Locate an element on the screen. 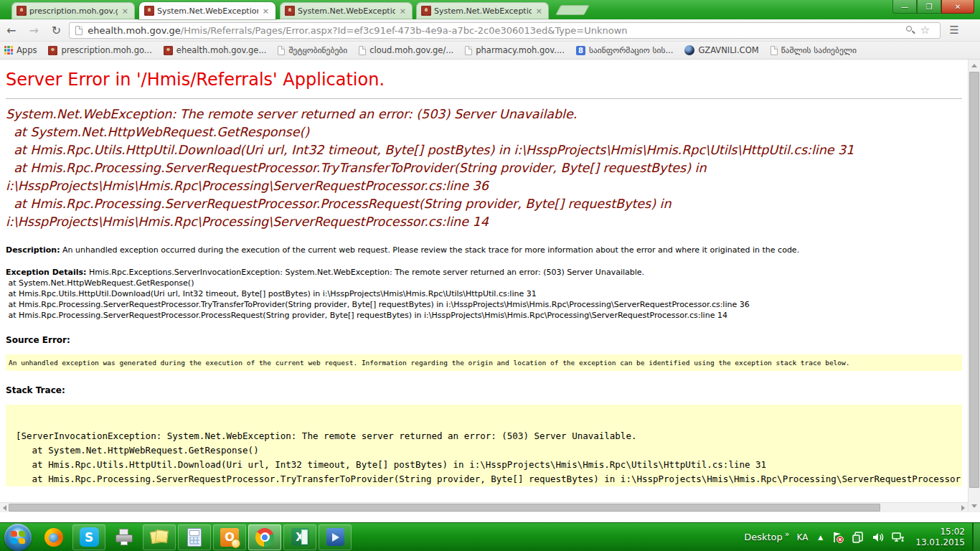 Image resolution: width=980 pixels, height=551 pixels. exception-details-label: Exception Details: is located at coordinates (46, 273).